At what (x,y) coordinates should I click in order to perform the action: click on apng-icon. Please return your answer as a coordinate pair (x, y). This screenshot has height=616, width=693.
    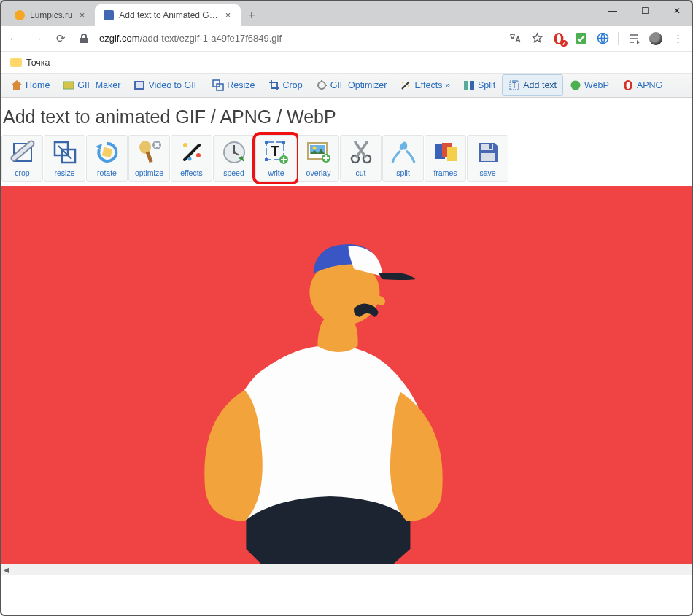
    Looking at the image, I should click on (628, 85).